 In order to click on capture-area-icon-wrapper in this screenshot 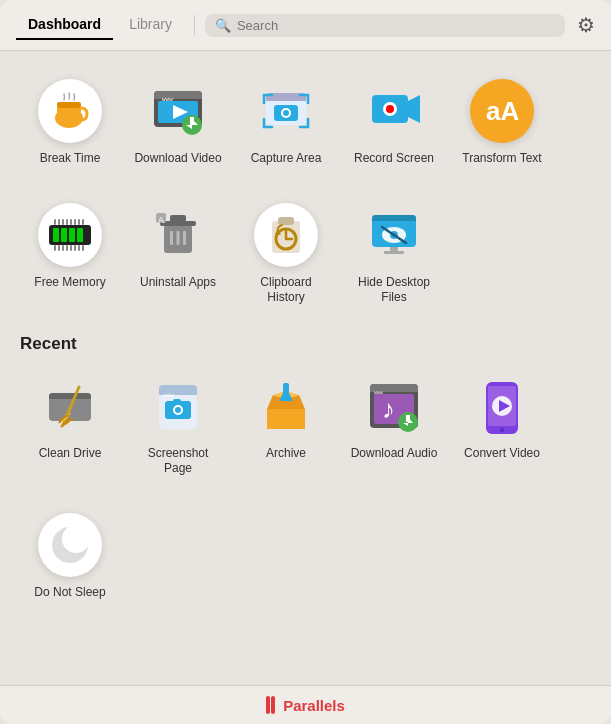, I will do `click(286, 111)`.